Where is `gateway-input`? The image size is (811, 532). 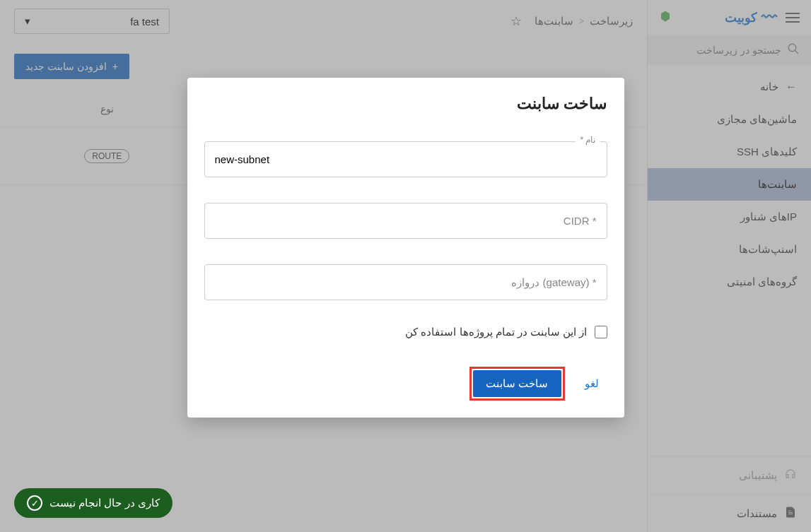 gateway-input is located at coordinates (406, 283).